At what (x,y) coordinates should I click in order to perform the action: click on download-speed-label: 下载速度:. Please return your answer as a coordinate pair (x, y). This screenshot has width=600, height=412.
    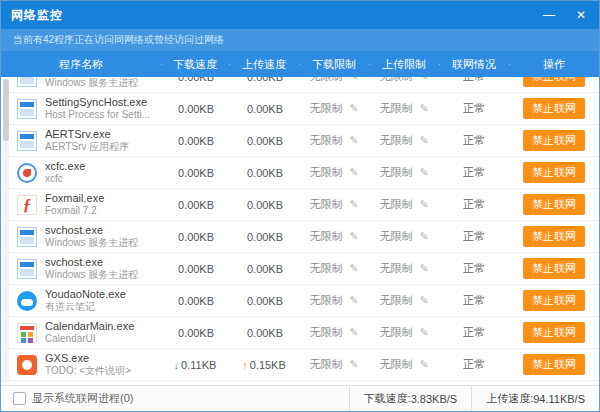
    Looking at the image, I should click on (388, 398).